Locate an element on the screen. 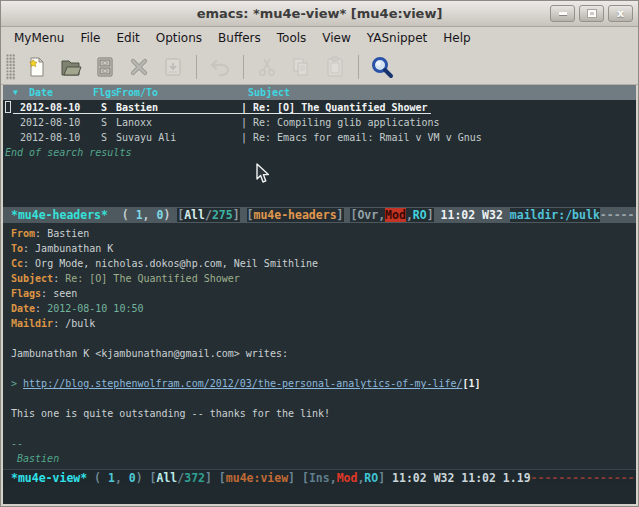 This screenshot has width=639, height=507. save-icon is located at coordinates (105, 67).